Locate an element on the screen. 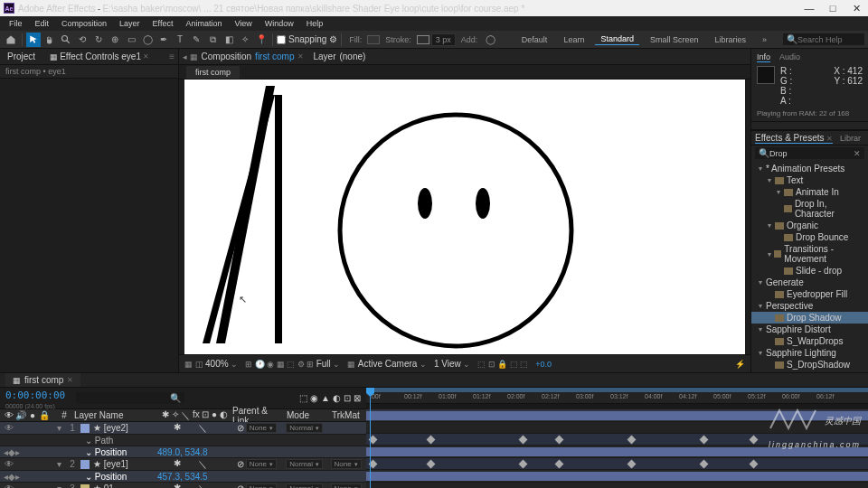  tab-info: Info is located at coordinates (763, 58).